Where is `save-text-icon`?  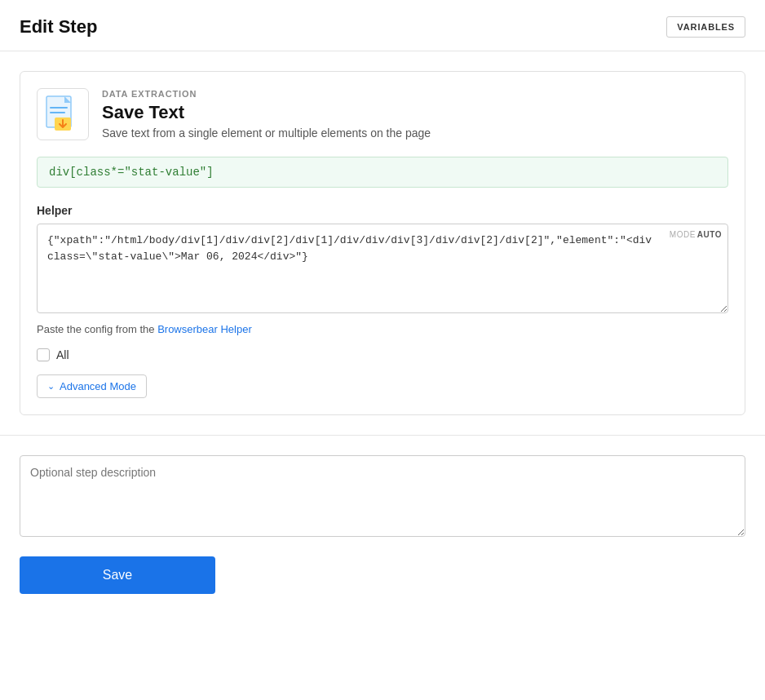
save-text-icon is located at coordinates (63, 114).